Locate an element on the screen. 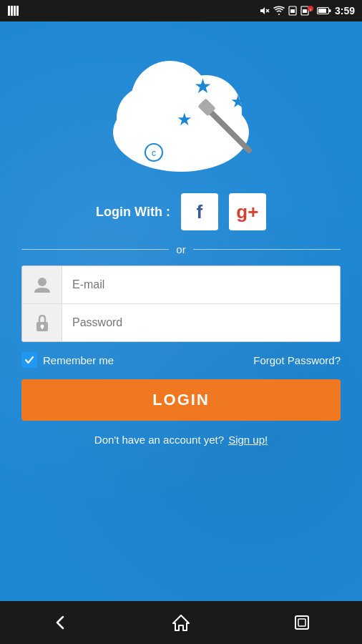 The image size is (362, 644). status-bar-left is located at coordinates (14, 11).